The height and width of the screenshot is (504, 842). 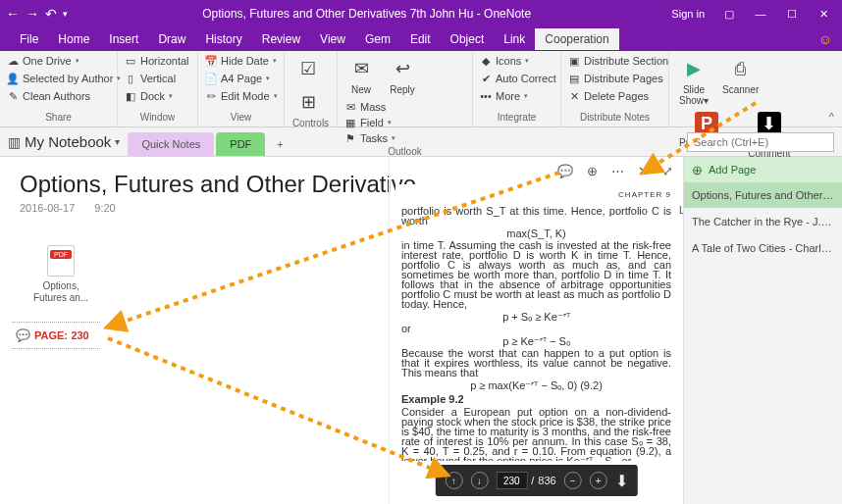 I want to click on dist-pages-icon: ▤, so click(x=574, y=78).